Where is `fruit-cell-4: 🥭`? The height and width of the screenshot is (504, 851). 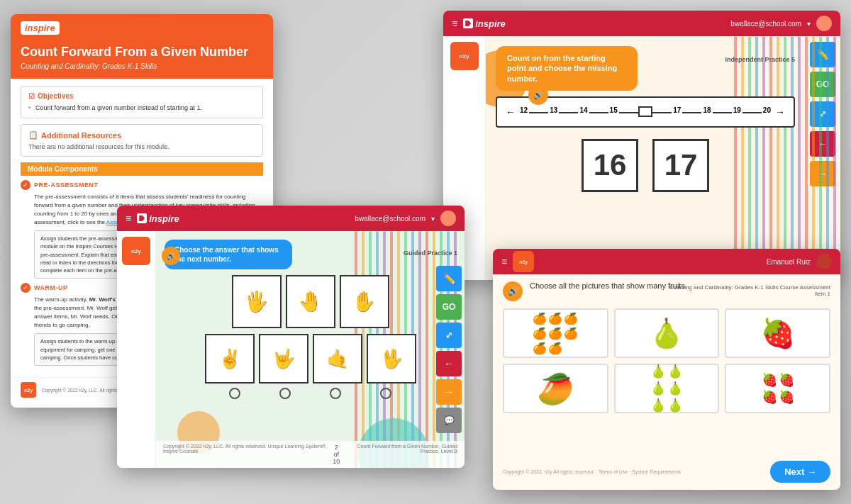 fruit-cell-4: 🥭 is located at coordinates (556, 388).